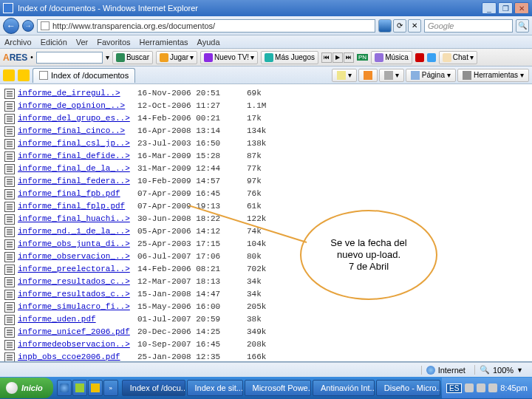 This screenshot has height=399, width=532. Describe the element at coordinates (78, 356) in the screenshot. I see `file-link: inpb_obs_ccoe2006.pdf` at that location.